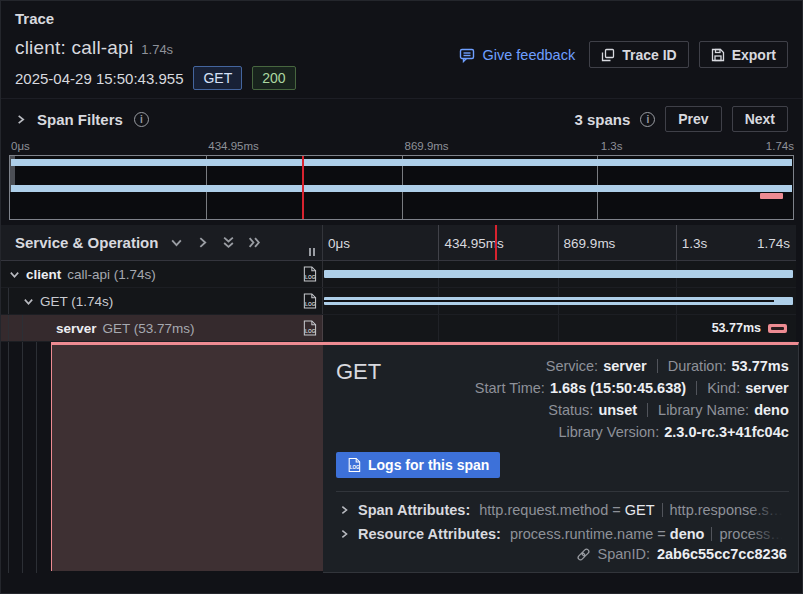  What do you see at coordinates (398, 243) in the screenshot?
I see `table-header: Service & Operation` at bounding box center [398, 243].